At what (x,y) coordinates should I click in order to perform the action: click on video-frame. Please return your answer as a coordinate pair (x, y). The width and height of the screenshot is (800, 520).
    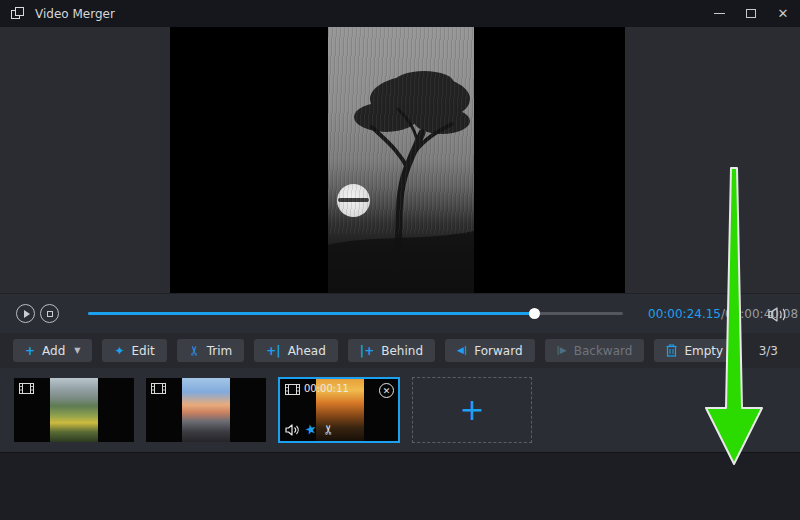
    Looking at the image, I should click on (401, 160).